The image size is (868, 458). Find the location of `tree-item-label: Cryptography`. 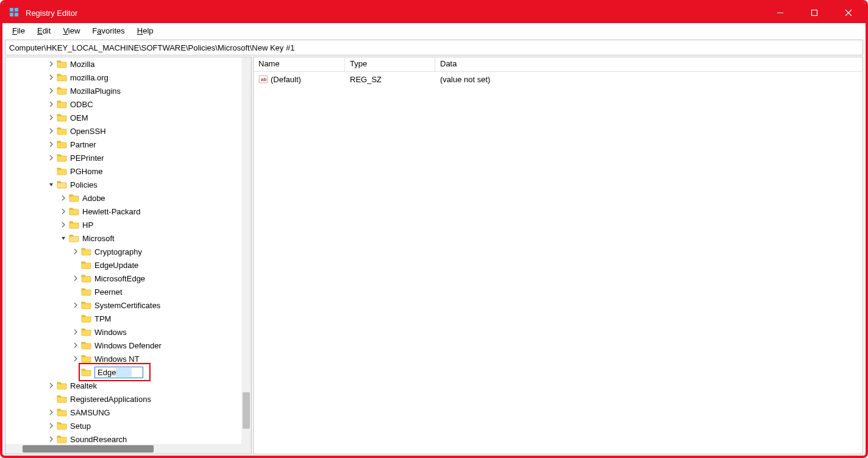

tree-item-label: Cryptography is located at coordinates (118, 252).